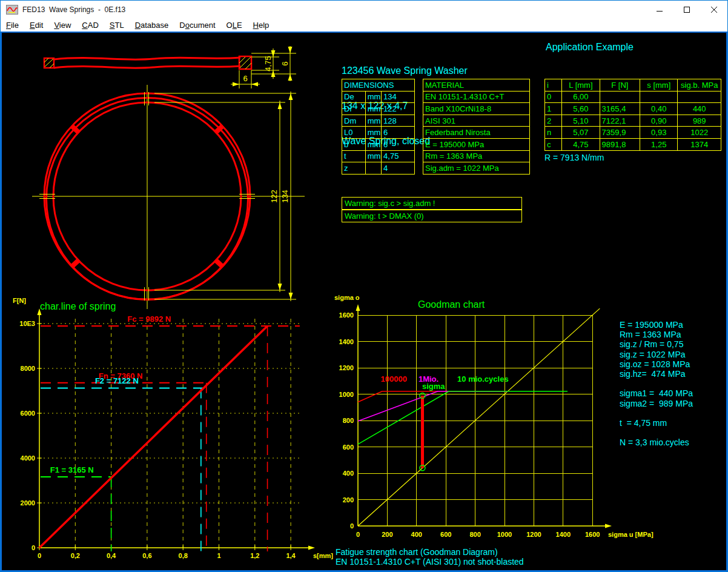 The image size is (728, 572). Describe the element at coordinates (354, 133) in the screenshot. I see `dimension-cell: L0` at that location.